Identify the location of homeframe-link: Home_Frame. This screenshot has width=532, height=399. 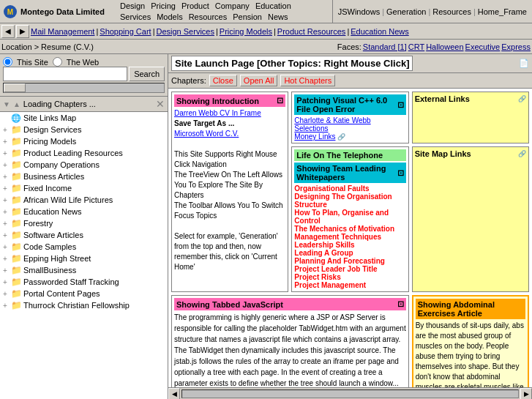
(502, 12).